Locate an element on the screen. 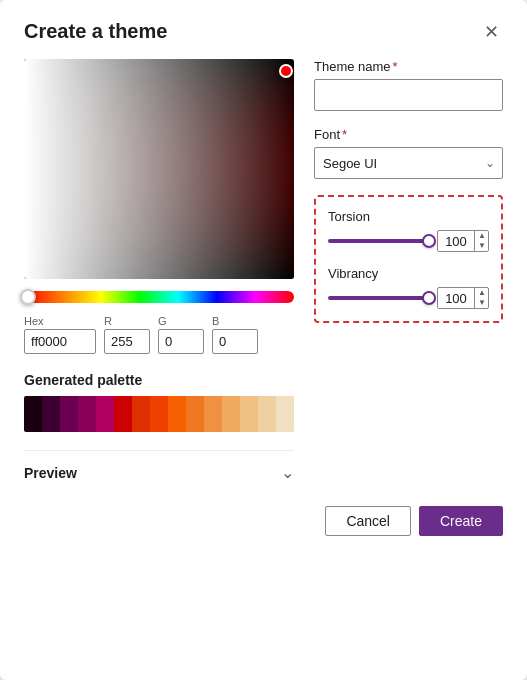  r-input-group: R is located at coordinates (127, 334).